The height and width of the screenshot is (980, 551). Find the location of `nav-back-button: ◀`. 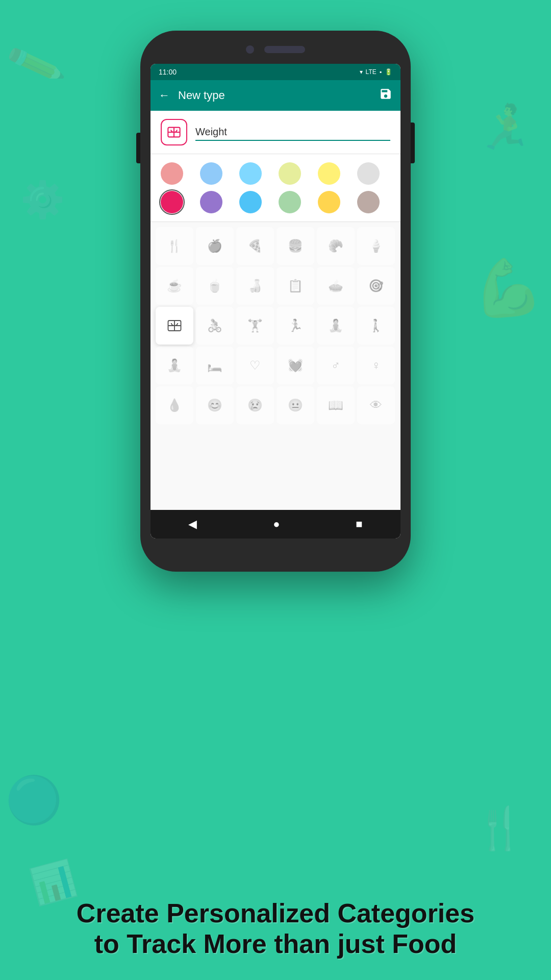

nav-back-button: ◀ is located at coordinates (193, 524).